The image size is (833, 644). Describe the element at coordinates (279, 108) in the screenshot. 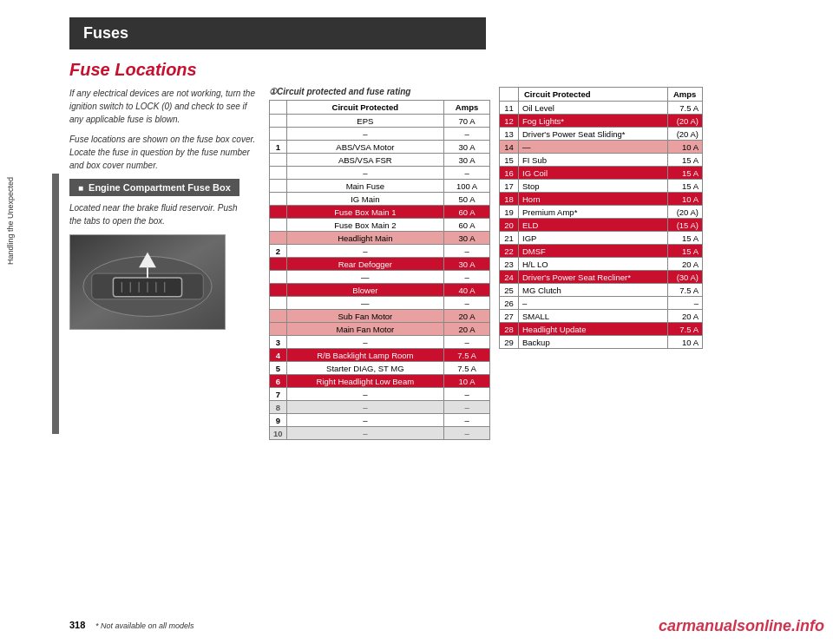

I see `col-num-header` at that location.